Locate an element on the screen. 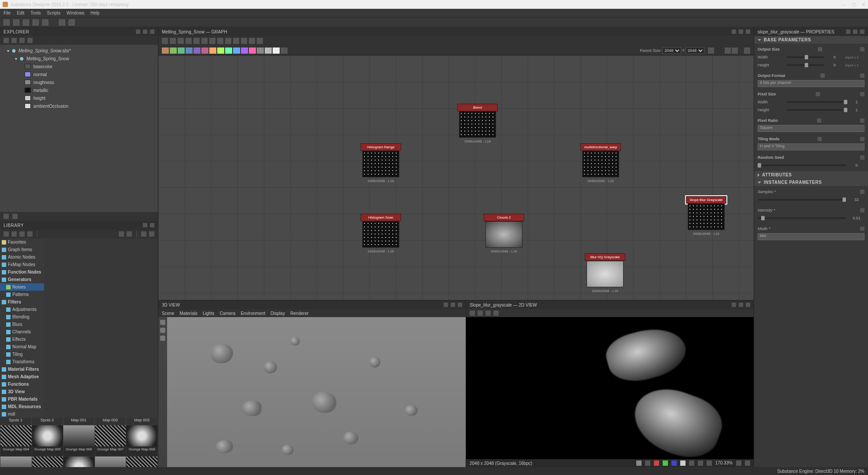  blue-icon is located at coordinates (674, 463).